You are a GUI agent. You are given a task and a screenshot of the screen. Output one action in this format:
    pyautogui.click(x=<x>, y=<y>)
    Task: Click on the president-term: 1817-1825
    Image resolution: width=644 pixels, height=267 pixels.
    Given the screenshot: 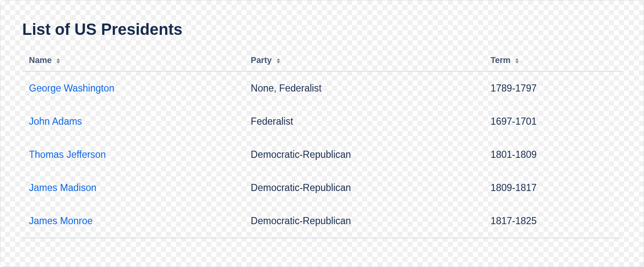 What is the action you would take?
    pyautogui.click(x=553, y=221)
    